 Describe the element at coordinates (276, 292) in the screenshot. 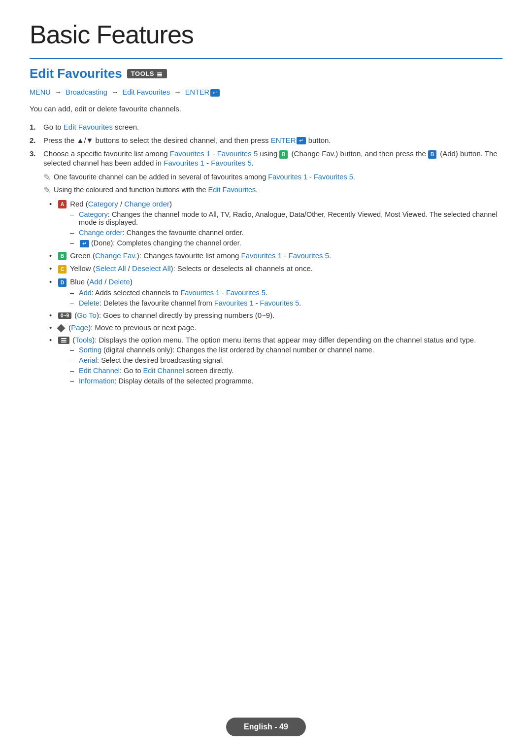

I see `bullet-blue: D Blue (Add / Delete) Add: Adds selected…` at that location.